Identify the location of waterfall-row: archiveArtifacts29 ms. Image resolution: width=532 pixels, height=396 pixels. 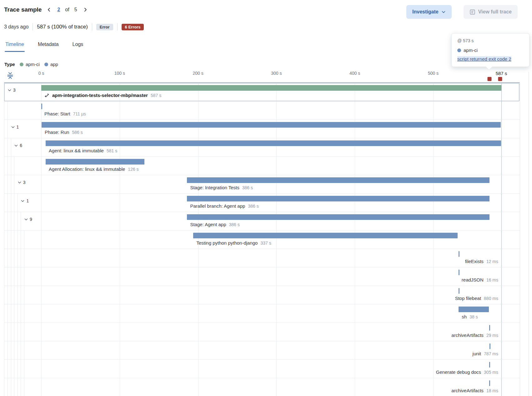
(266, 332).